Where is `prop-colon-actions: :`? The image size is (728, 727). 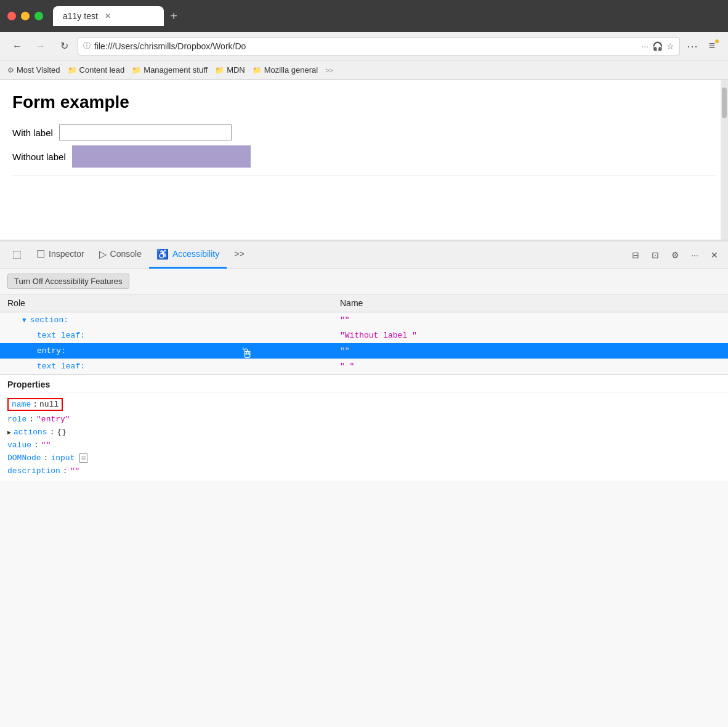
prop-colon-actions: : is located at coordinates (52, 433).